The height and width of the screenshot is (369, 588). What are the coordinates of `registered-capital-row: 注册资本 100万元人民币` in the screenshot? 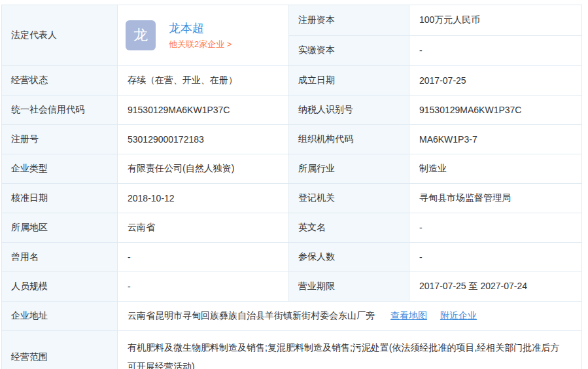 It's located at (435, 20).